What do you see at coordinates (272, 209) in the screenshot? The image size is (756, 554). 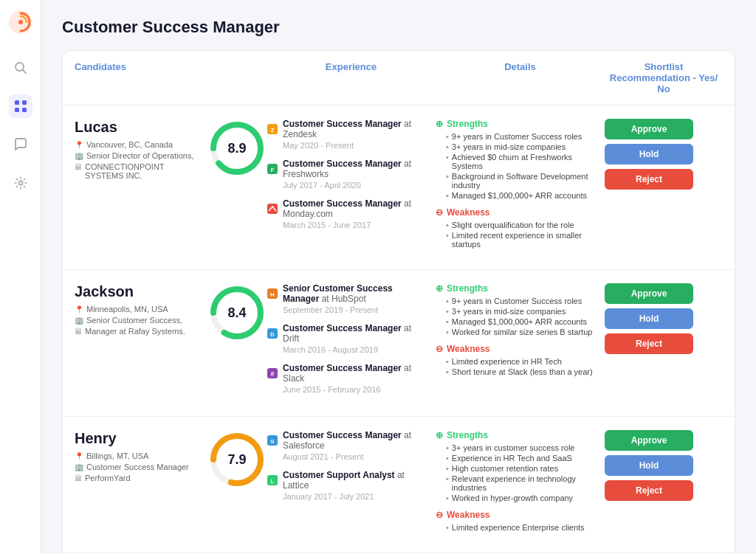 I see `exp-logo-m` at bounding box center [272, 209].